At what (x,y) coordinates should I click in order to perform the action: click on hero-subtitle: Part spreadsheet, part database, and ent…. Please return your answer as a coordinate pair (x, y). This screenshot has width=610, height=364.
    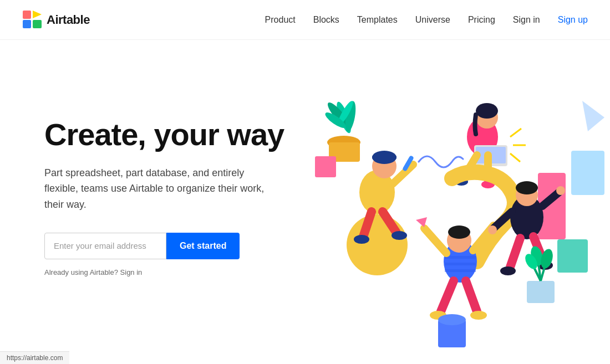
    Looking at the image, I should click on (155, 189).